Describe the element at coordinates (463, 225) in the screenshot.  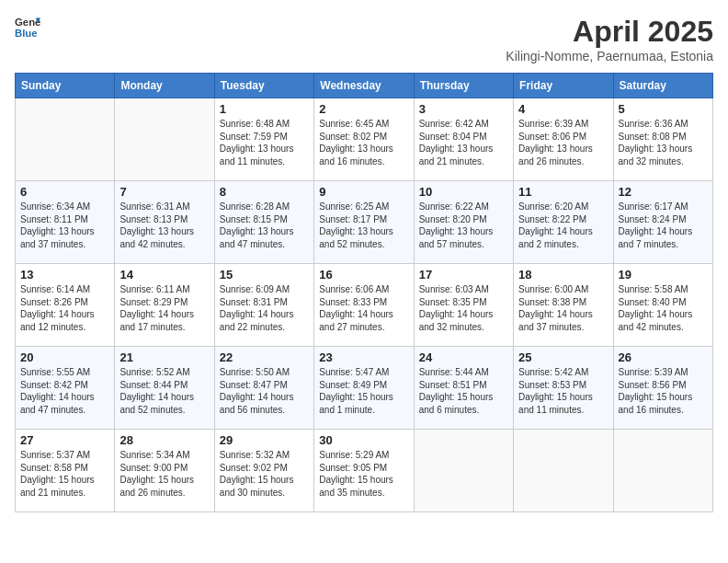
I see `day-info: Sunrise: 6:22 AM Sunset: 8:20 PM Dayligh…` at that location.